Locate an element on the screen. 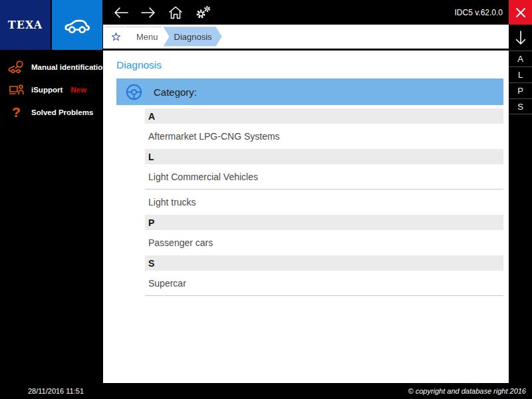 The width and height of the screenshot is (532, 399). favorites-button is located at coordinates (118, 37).